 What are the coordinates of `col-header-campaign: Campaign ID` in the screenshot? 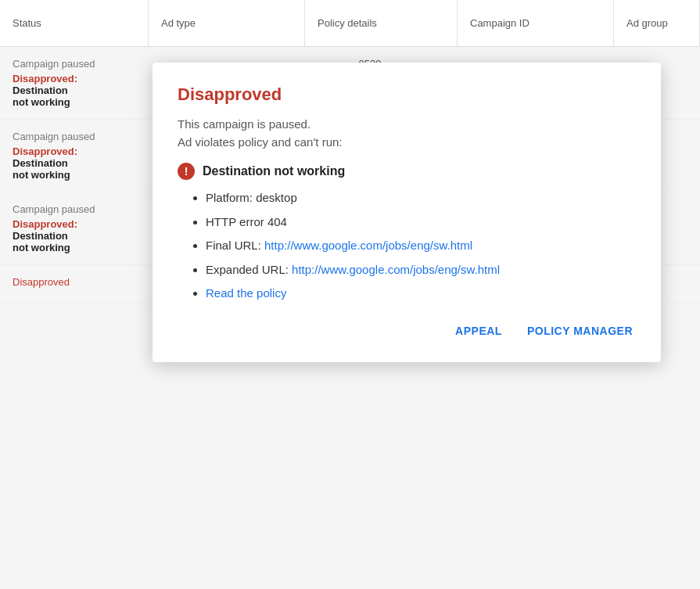 It's located at (536, 23).